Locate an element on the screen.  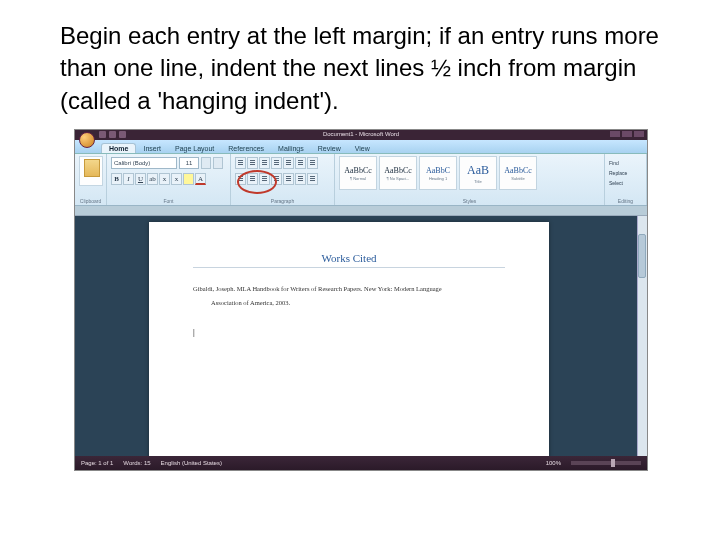
zoom-percent: 100% is located at coordinates (554, 463).